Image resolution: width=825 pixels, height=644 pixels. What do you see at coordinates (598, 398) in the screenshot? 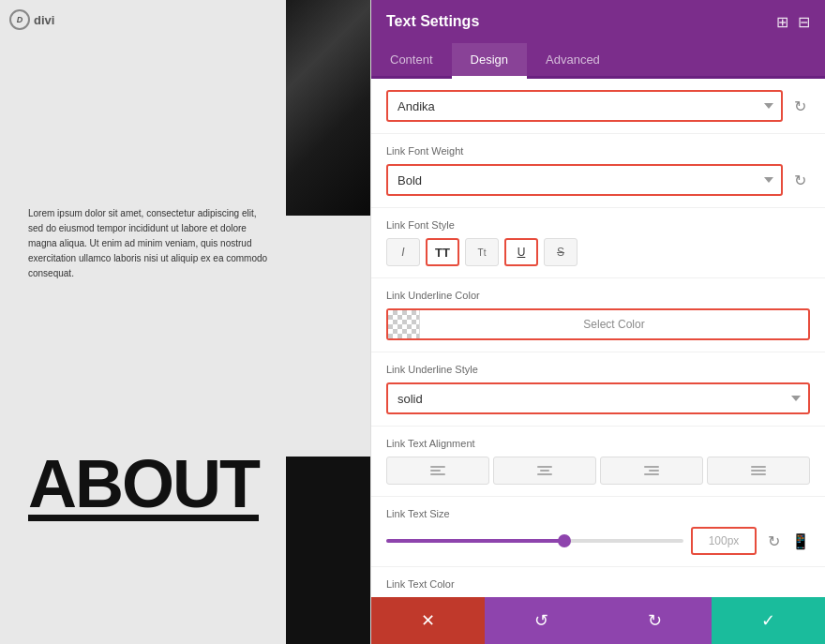
I see `link-underline-style-row: solid dashed dotted` at bounding box center [598, 398].